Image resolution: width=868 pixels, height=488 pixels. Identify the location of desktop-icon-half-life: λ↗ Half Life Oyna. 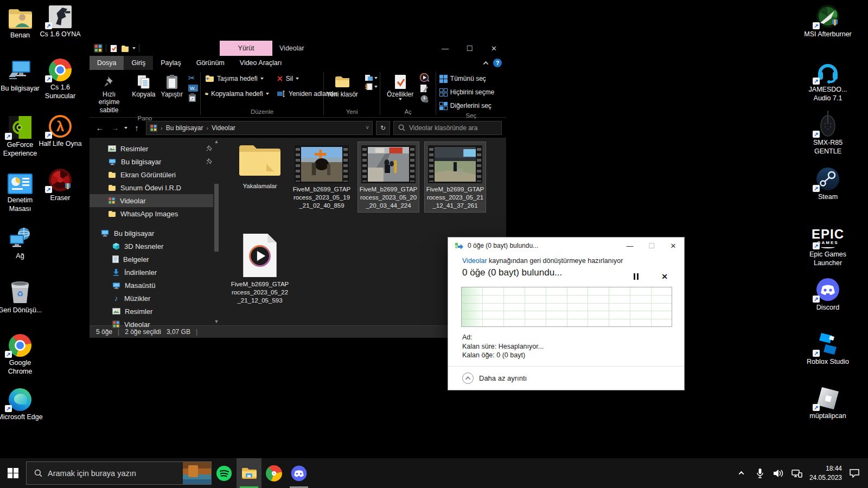
(60, 131).